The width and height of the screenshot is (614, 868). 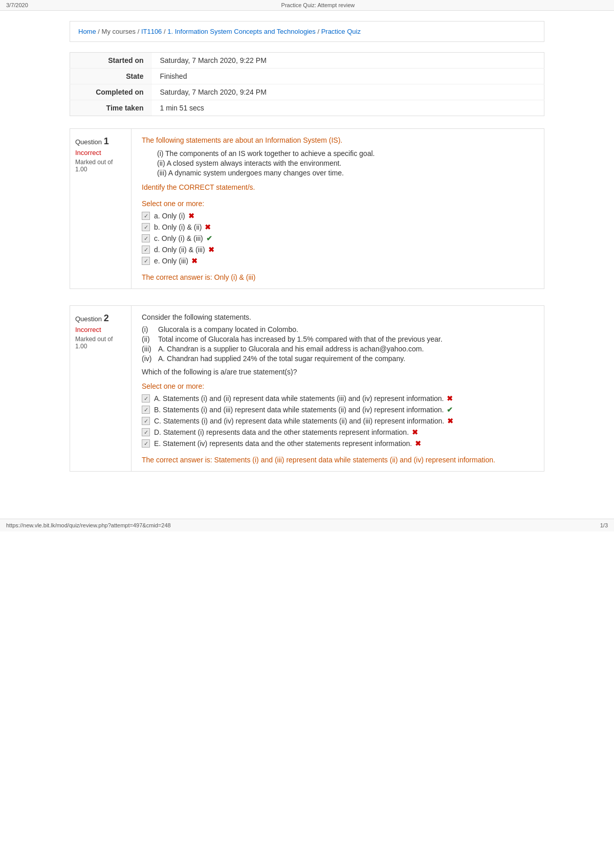 I want to click on question-1-block: Question 1 Incorrect Marked out of 1.00 …, so click(x=307, y=209).